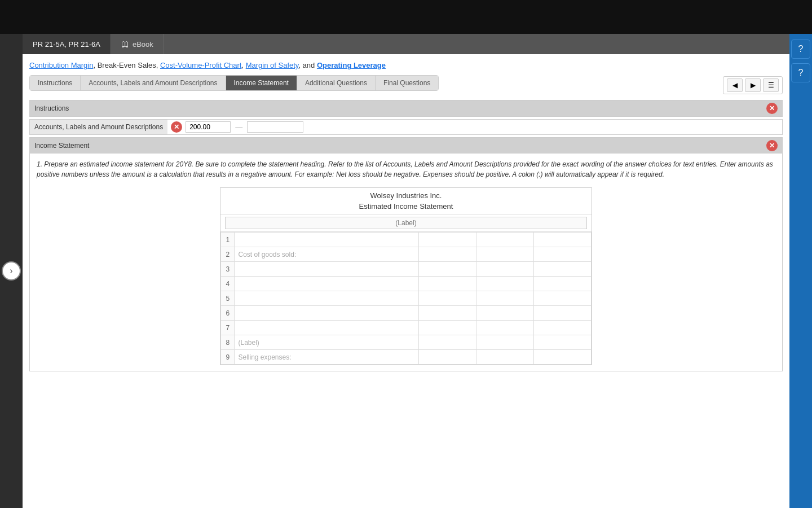  What do you see at coordinates (505, 313) in the screenshot?
I see `row-val-input-6b` at bounding box center [505, 313].